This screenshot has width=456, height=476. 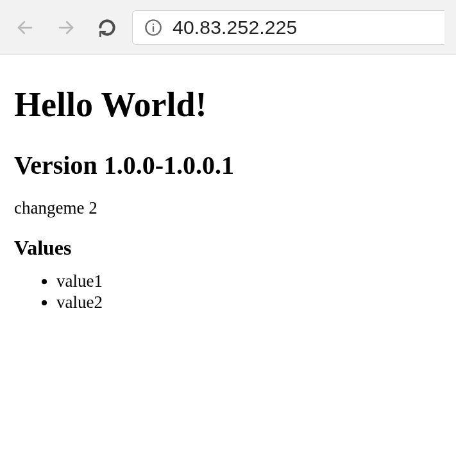 I want to click on nav-button-group, so click(x=66, y=28).